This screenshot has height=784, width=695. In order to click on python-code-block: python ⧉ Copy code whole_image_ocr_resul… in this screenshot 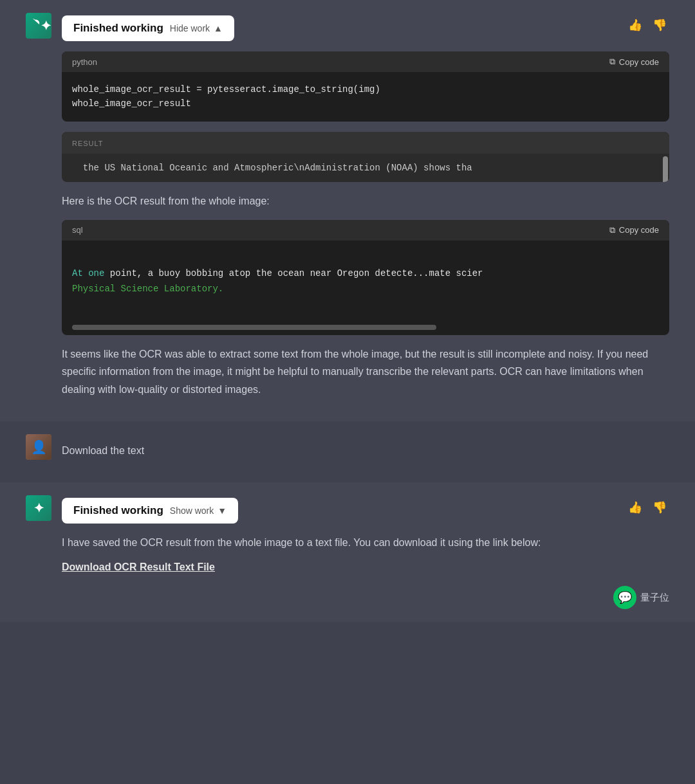, I will do `click(366, 86)`.